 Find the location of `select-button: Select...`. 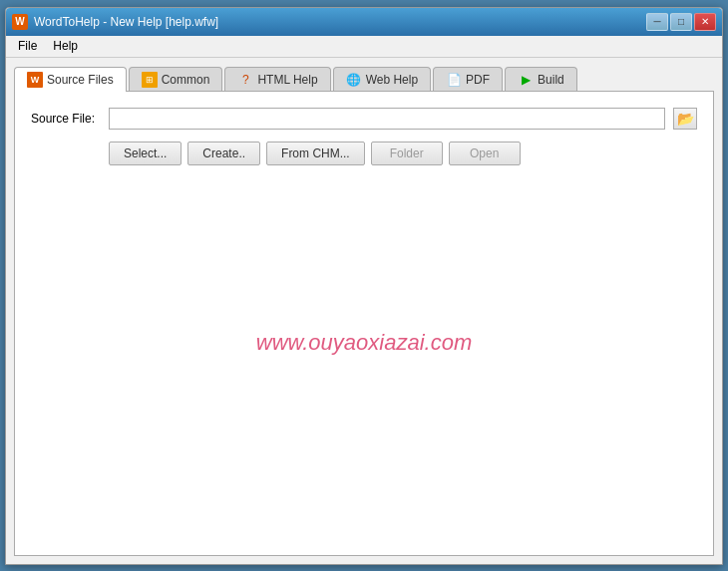

select-button: Select... is located at coordinates (146, 153).